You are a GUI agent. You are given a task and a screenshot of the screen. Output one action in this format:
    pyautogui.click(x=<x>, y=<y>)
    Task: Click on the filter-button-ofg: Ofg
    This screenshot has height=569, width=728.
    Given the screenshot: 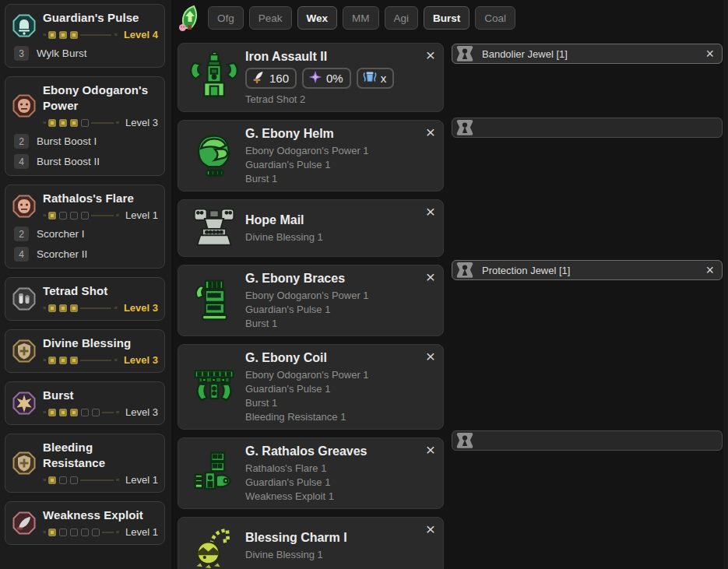 What is the action you would take?
    pyautogui.click(x=226, y=18)
    